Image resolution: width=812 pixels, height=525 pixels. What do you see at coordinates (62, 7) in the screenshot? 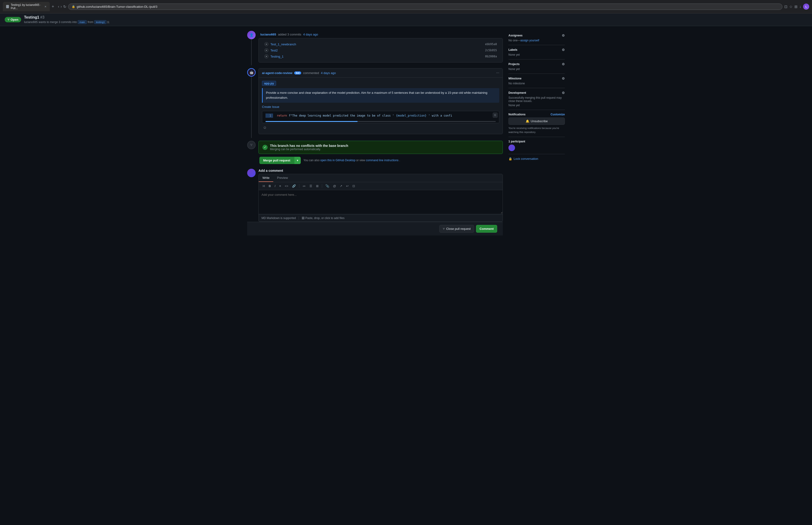
I see `browser-nav-controls: ‹ › ↻` at bounding box center [62, 7].